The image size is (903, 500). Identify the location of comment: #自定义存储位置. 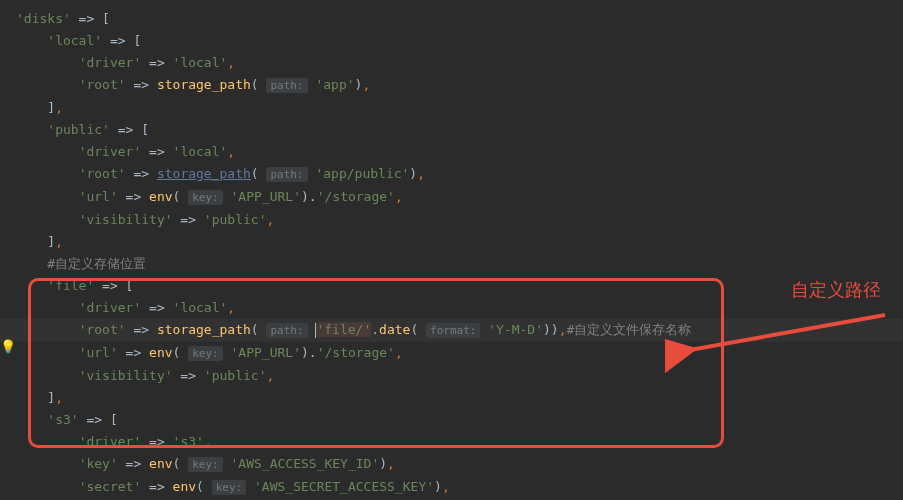
(96, 264).